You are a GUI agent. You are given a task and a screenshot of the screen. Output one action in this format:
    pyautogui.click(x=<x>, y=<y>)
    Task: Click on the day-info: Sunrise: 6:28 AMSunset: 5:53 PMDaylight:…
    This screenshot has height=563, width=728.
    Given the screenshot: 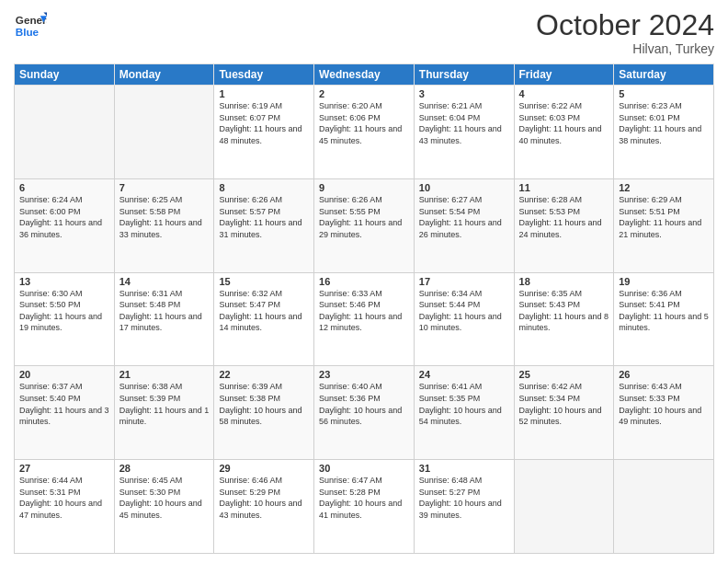 What is the action you would take?
    pyautogui.click(x=564, y=217)
    